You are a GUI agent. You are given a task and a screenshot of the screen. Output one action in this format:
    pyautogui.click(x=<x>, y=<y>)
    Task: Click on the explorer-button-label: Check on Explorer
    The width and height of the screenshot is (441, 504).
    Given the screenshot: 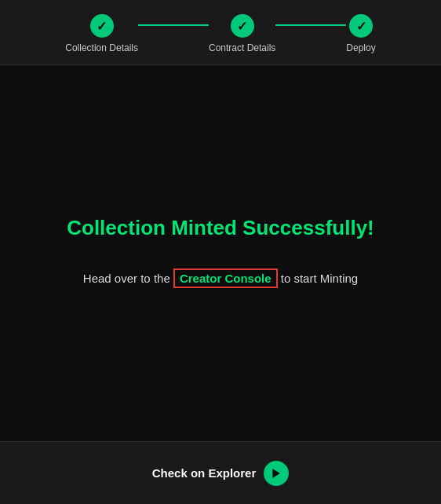 What is the action you would take?
    pyautogui.click(x=204, y=473)
    